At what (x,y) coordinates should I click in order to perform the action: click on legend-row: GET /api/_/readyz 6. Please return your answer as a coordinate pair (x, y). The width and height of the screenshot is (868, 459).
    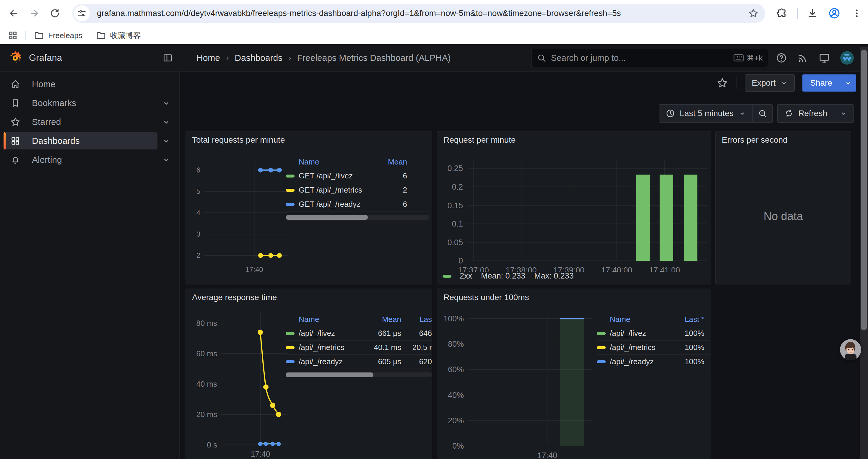
    Looking at the image, I should click on (358, 204).